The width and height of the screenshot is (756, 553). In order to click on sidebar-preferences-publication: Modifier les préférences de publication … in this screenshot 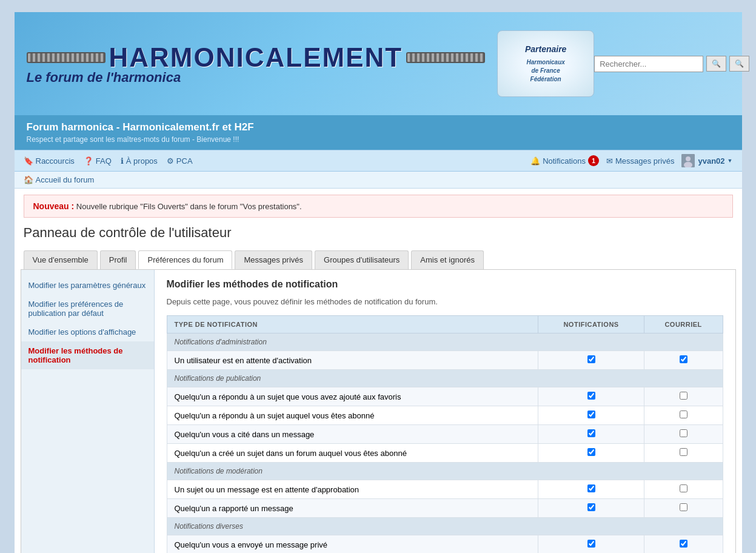, I will do `click(87, 309)`.